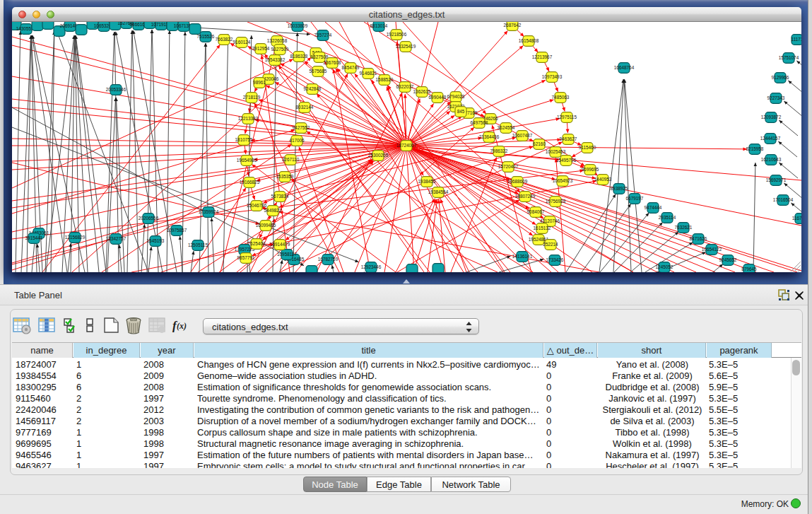 The image size is (812, 514). What do you see at coordinates (397, 34) in the screenshot?
I see `svg-text: 19218506` at bounding box center [397, 34].